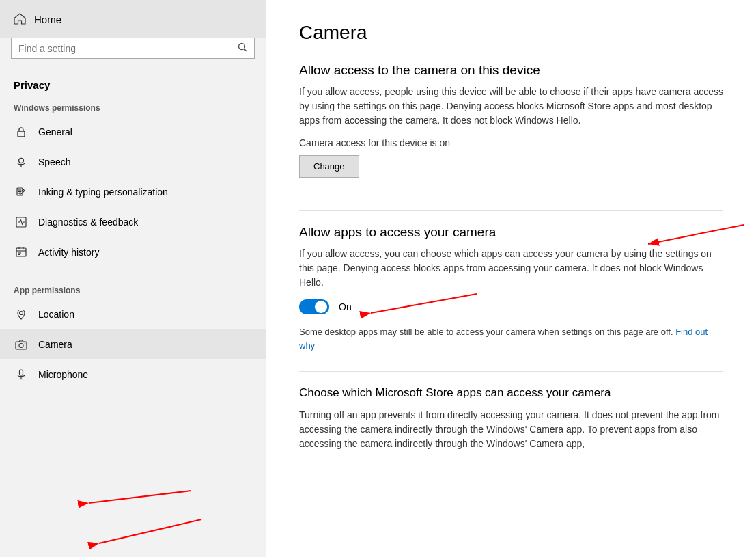 The image size is (756, 557). What do you see at coordinates (132, 19) in the screenshot?
I see `sidebar-item-home: Home` at bounding box center [132, 19].